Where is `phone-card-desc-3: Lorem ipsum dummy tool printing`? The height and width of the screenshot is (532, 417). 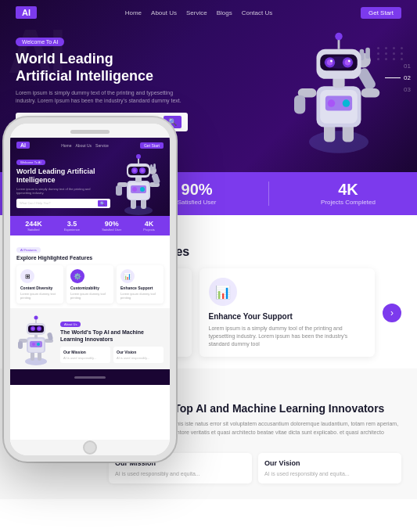
phone-card-desc-3: Lorem ipsum dummy tool printing is located at coordinates (140, 296).